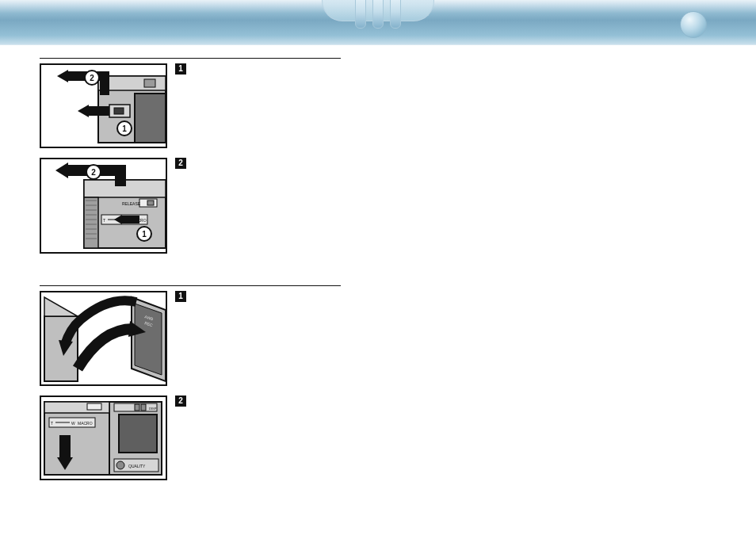  What do you see at coordinates (86, 423) in the screenshot?
I see `svg-text: MACRO` at bounding box center [86, 423].